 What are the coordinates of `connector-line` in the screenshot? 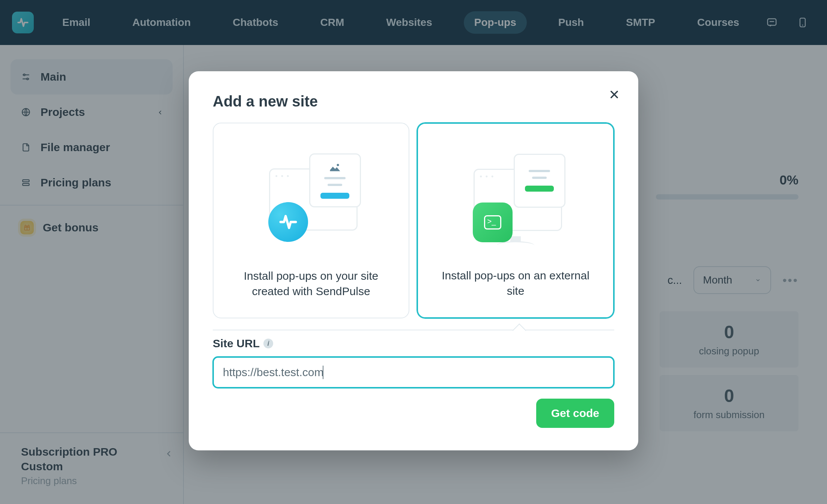 It's located at (414, 324).